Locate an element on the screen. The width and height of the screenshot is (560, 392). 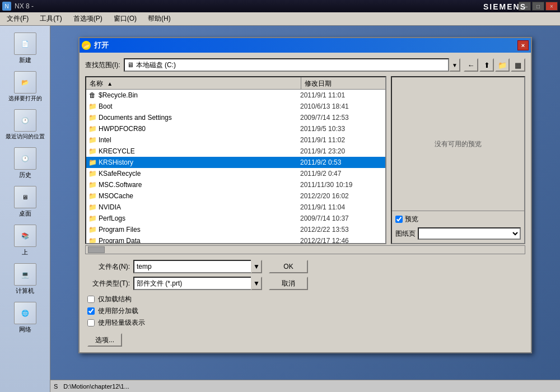
header-date: 修改日期 is located at coordinates (343, 83).